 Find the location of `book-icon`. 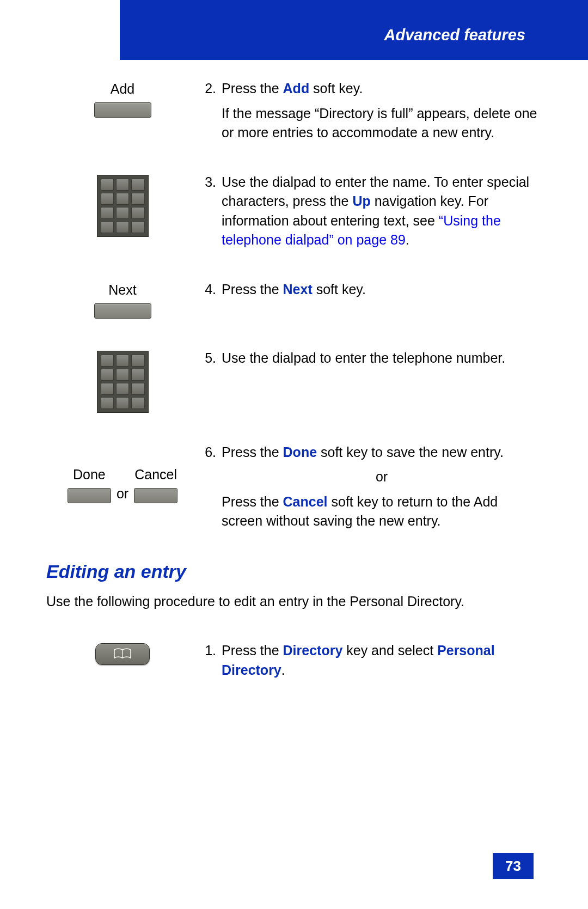

book-icon is located at coordinates (122, 654).